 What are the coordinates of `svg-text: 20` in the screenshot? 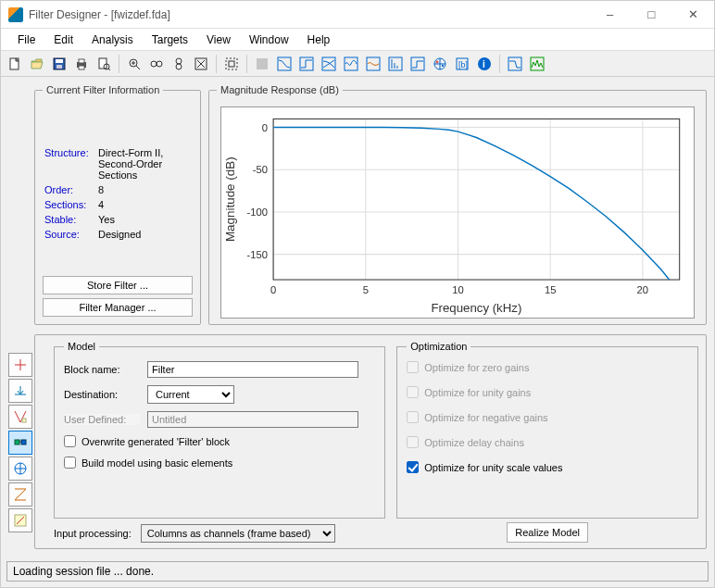 It's located at (643, 289).